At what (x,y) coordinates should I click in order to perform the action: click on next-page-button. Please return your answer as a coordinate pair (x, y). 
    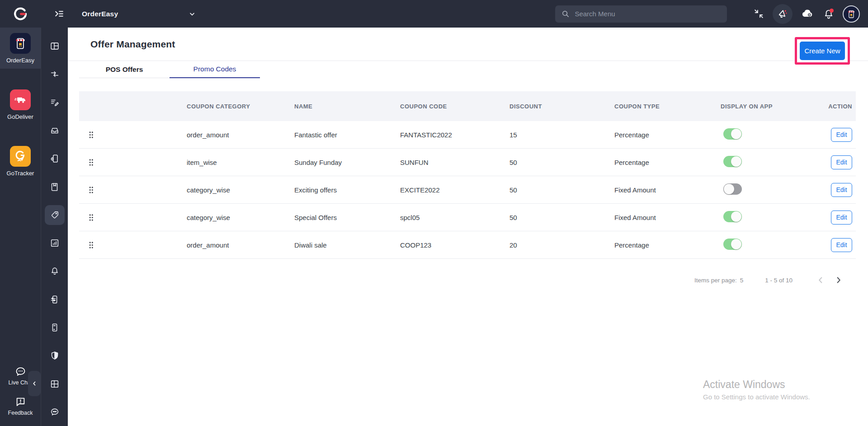
    Looking at the image, I should click on (839, 280).